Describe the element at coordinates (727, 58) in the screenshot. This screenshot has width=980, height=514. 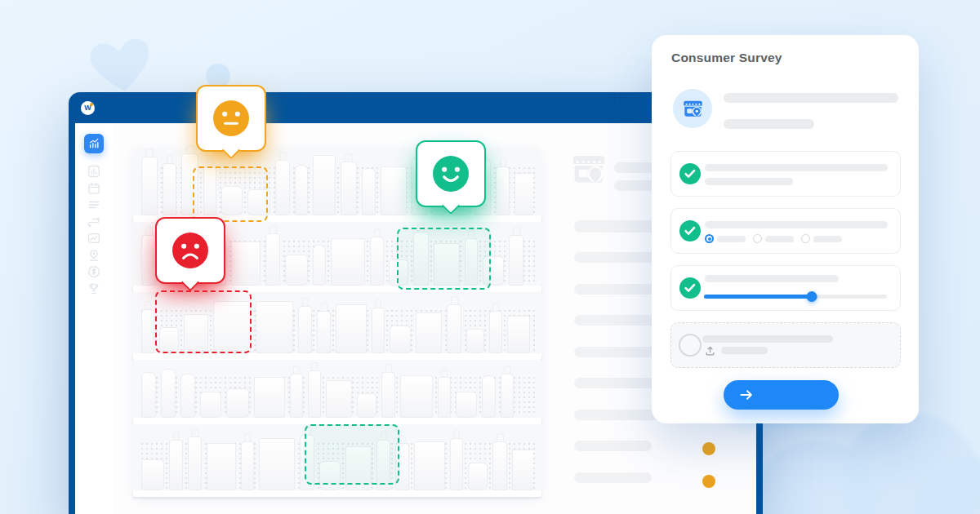
I see `survey-title: Consumer Survey` at that location.